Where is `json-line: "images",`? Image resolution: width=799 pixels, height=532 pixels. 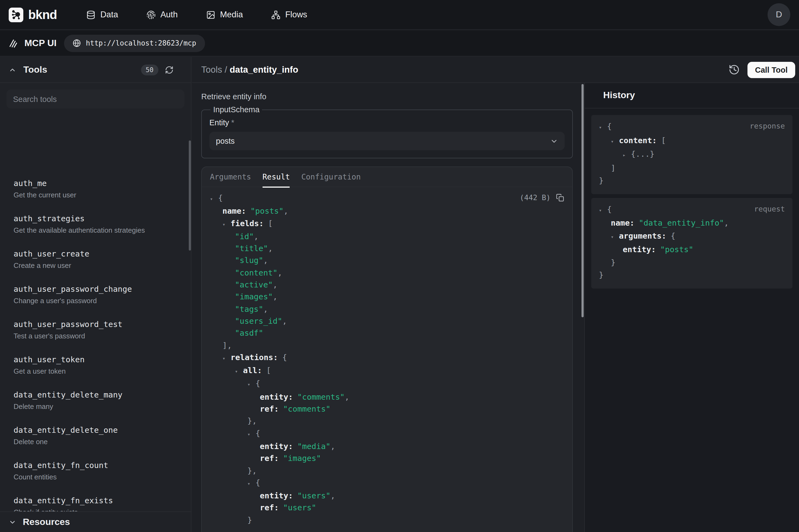
json-line: "images", is located at coordinates (387, 297).